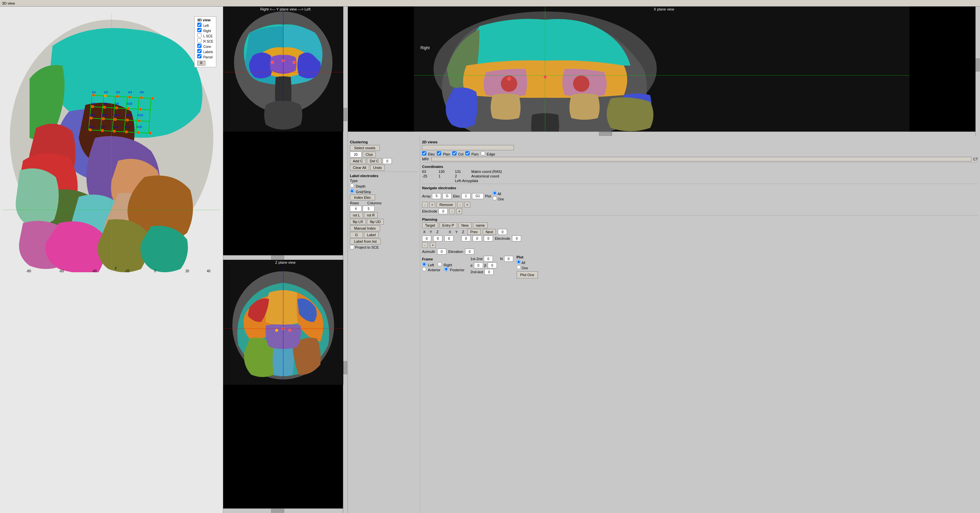 The height and width of the screenshot is (513, 980). Describe the element at coordinates (377, 168) in the screenshot. I see `undo-btn: Undo` at that location.